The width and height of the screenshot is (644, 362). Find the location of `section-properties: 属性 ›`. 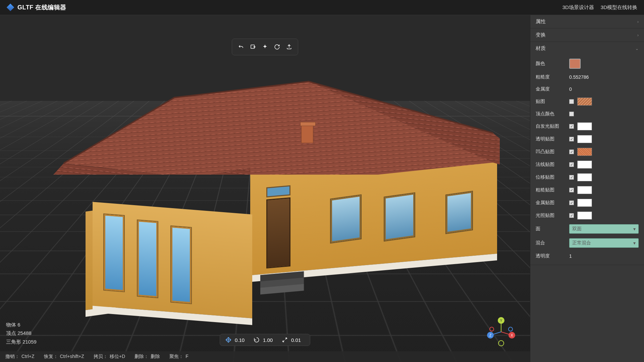

section-properties: 属性 › is located at coordinates (587, 22).